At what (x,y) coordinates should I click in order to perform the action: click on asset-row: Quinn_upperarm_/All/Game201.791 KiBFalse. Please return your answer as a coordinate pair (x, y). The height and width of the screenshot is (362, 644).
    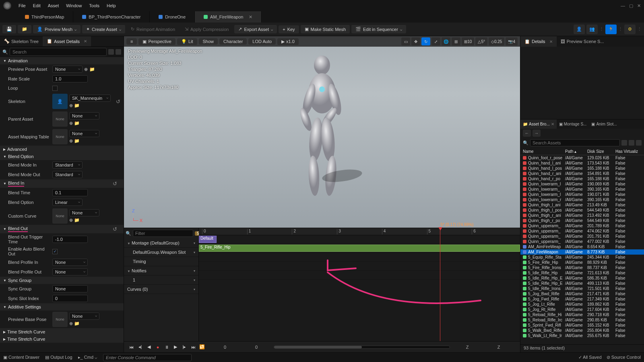
    Looking at the image, I should click on (582, 237).